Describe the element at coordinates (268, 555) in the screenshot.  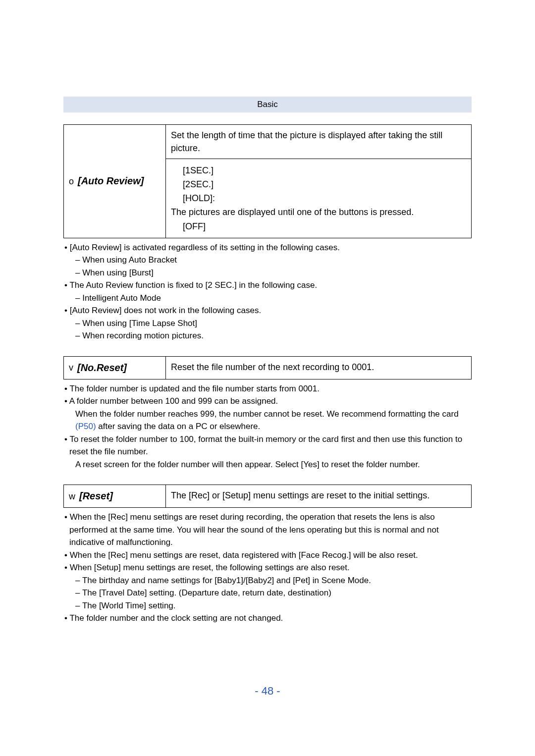
I see `note-r-2: When the [Rec] menu settings are reset, …` at that location.